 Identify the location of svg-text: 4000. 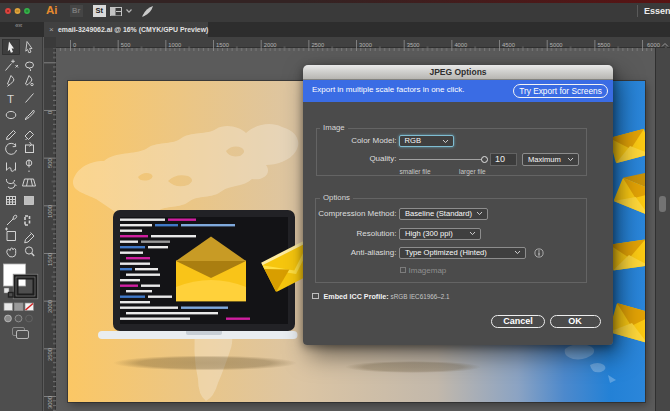
(460, 45).